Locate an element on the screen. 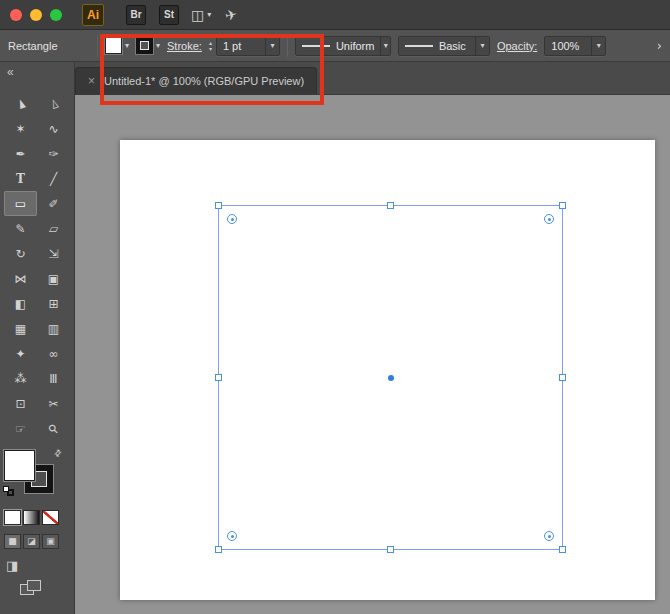 The width and height of the screenshot is (670, 614). fill-stroke-indicator: ⇄ is located at coordinates (35, 475).